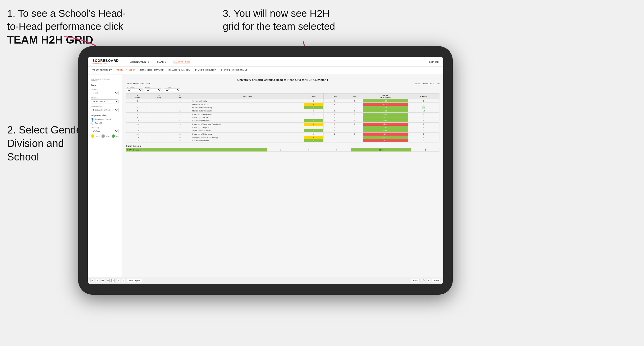  I want to click on col-win: Win, so click(314, 96).